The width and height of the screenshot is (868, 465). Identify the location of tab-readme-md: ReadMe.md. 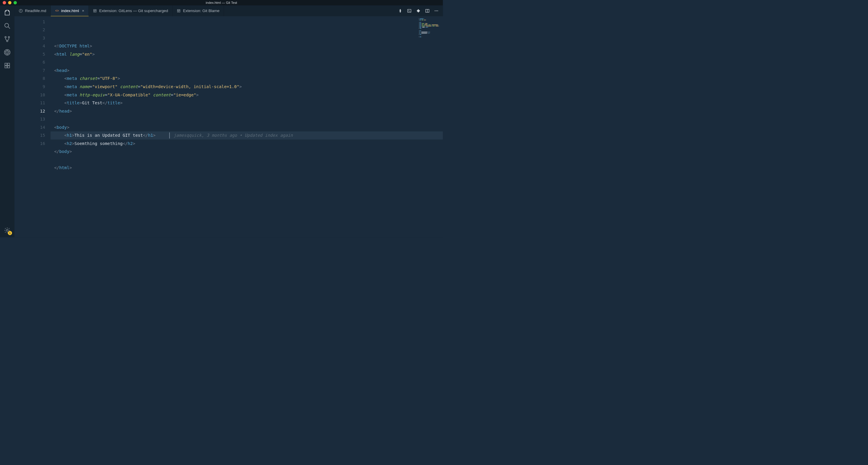
(32, 11).